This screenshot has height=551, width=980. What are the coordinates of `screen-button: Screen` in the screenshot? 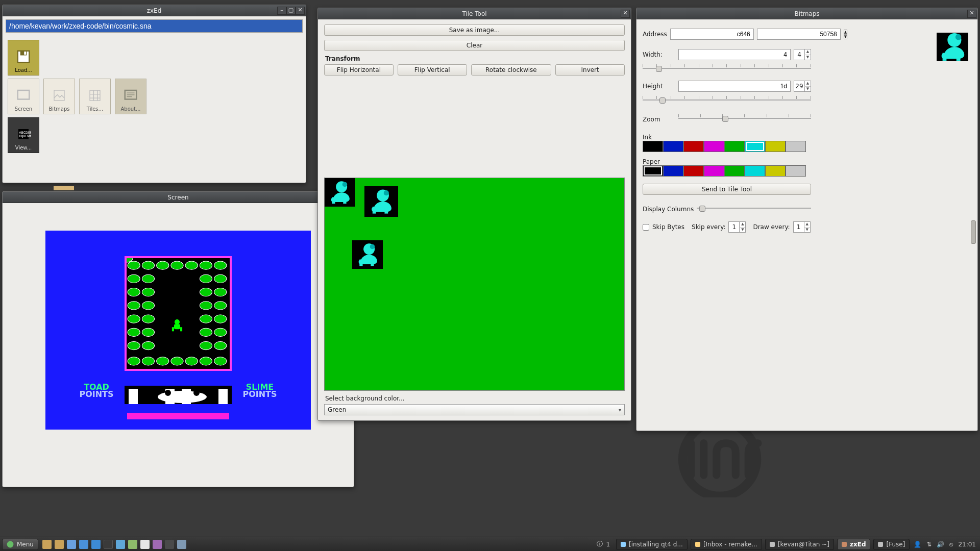 It's located at (23, 96).